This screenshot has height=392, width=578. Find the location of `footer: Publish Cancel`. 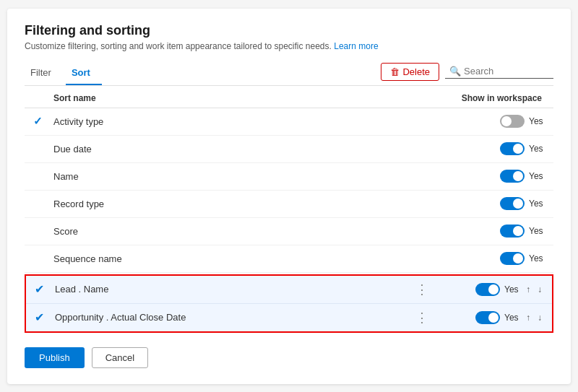

footer: Publish Cancel is located at coordinates (289, 351).